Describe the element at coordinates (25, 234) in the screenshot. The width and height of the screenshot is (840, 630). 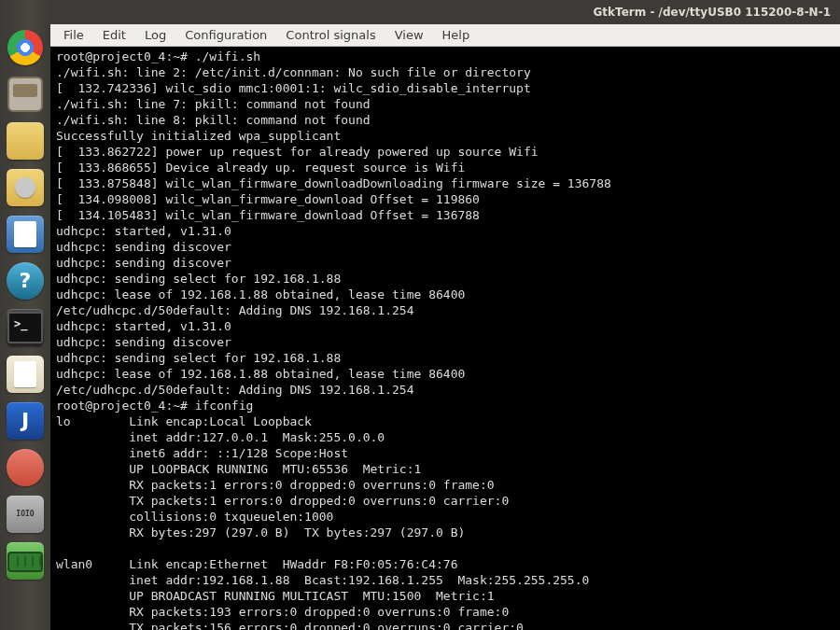
I see `document-app-icon` at that location.